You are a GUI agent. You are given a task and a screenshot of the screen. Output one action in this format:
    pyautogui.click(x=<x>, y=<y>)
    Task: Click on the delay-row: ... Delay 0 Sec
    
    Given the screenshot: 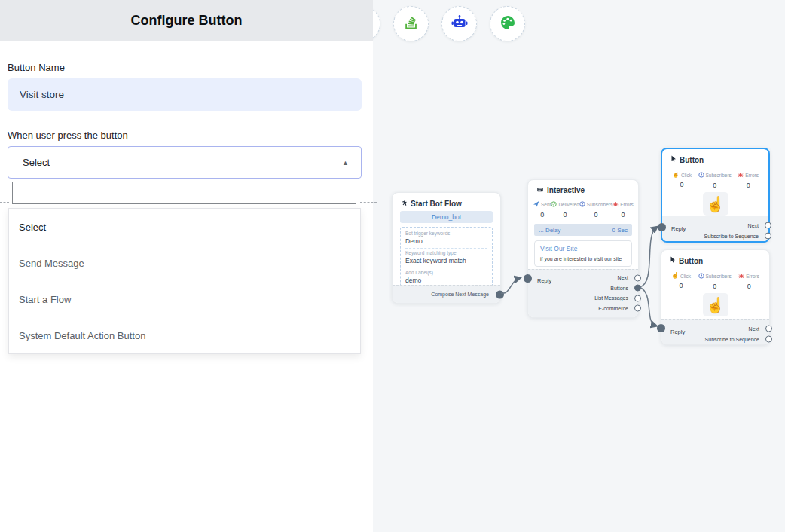 What is the action you would take?
    pyautogui.click(x=583, y=230)
    